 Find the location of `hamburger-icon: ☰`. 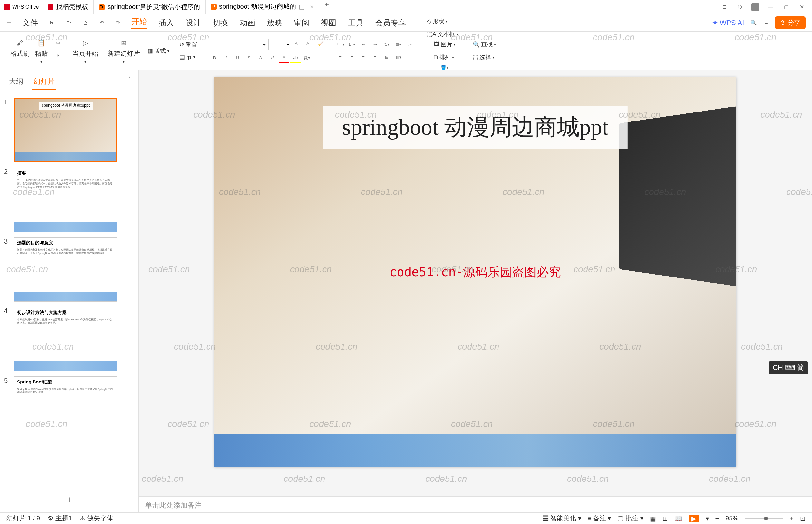

hamburger-icon: ☰ is located at coordinates (9, 23).